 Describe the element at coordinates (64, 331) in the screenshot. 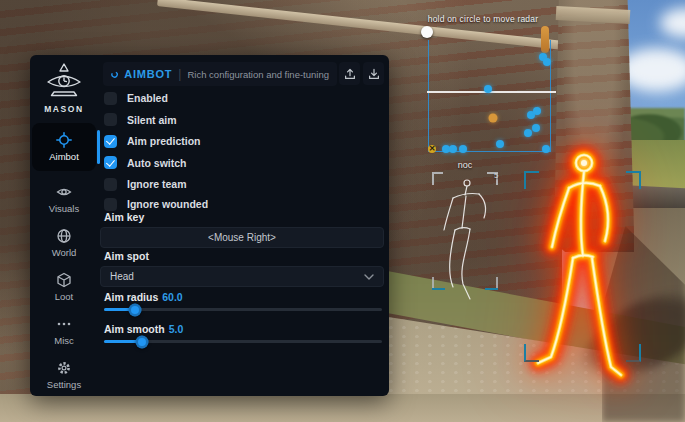

I see `sidebar-item-misc: Misc` at that location.